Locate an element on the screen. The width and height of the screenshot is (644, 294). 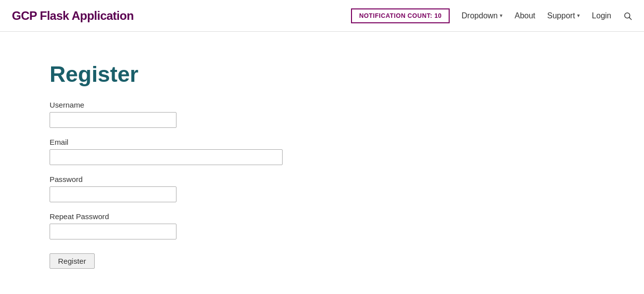
username-label: Username is located at coordinates (322, 105).